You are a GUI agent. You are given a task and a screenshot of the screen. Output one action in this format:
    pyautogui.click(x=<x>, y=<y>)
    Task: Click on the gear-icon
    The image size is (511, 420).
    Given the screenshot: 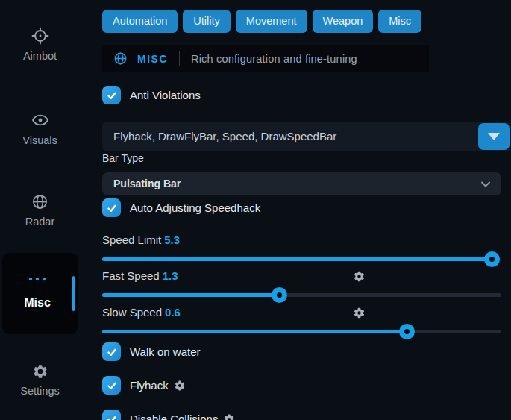 What is the action you would take?
    pyautogui.click(x=40, y=372)
    